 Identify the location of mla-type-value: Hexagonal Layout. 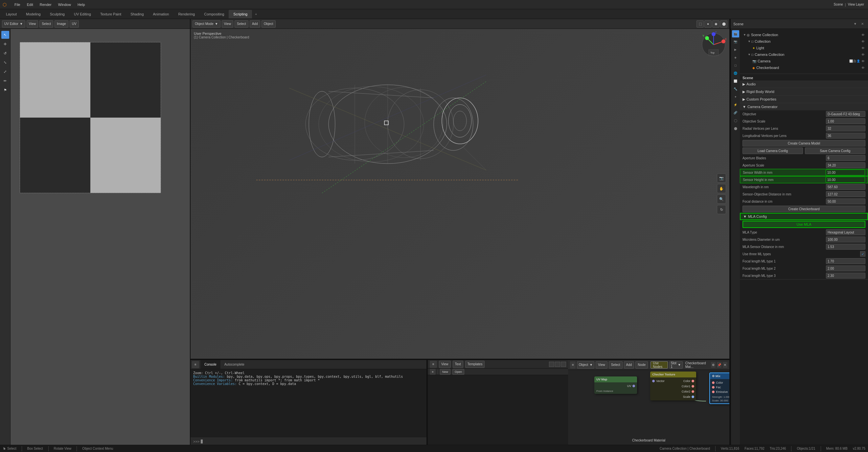
(846, 232).